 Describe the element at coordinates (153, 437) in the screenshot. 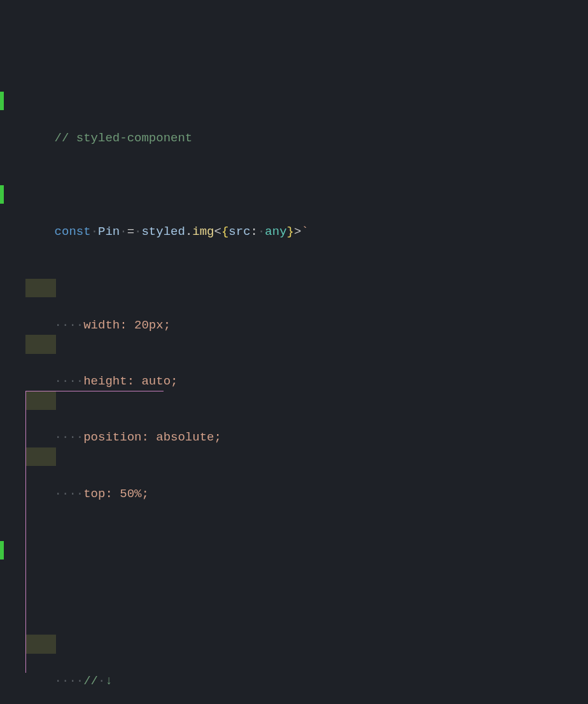

I see `css-rule: position: absolute;` at that location.